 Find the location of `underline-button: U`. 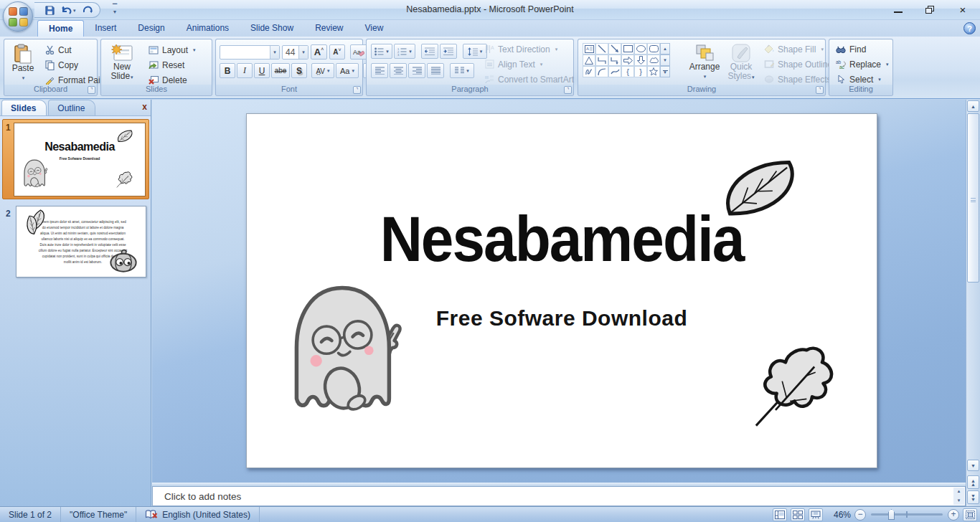

underline-button: U is located at coordinates (262, 70).